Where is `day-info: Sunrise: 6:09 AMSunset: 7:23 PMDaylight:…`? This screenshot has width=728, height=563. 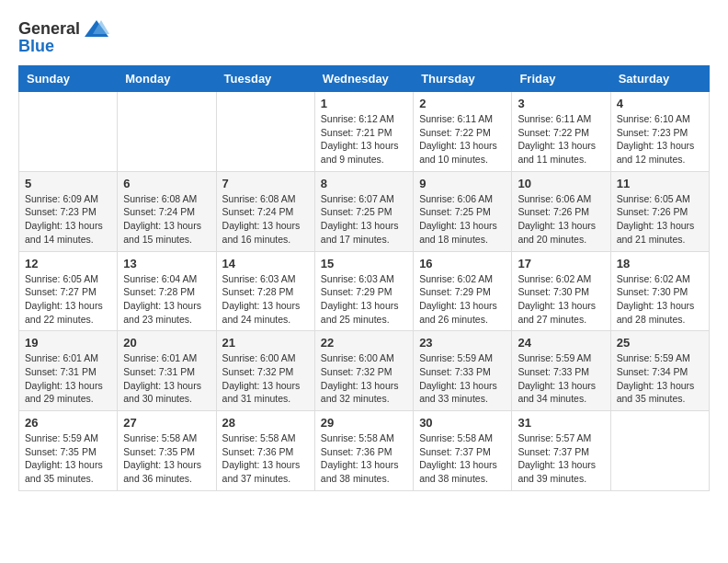
day-info: Sunrise: 6:09 AMSunset: 7:23 PMDaylight:… is located at coordinates (68, 219).